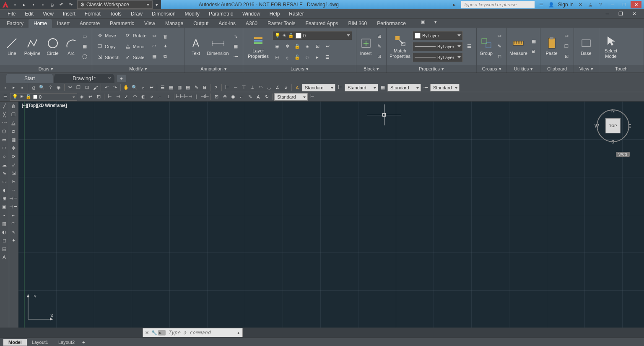  Describe the element at coordinates (13, 182) in the screenshot. I see `vt-trim-icon: ✂` at that location.